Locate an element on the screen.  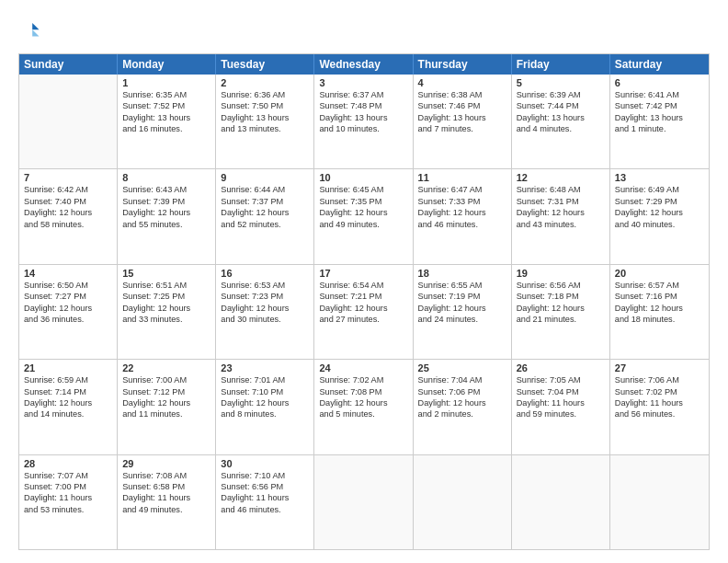
cell-line: Sunrise: 6:45 AM is located at coordinates (363, 190).